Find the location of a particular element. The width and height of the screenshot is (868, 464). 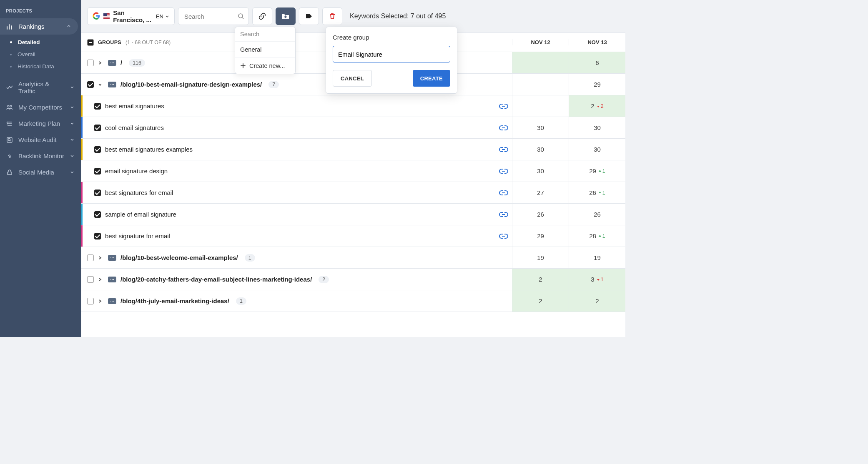

folder-dd-search: Search is located at coordinates (265, 34).